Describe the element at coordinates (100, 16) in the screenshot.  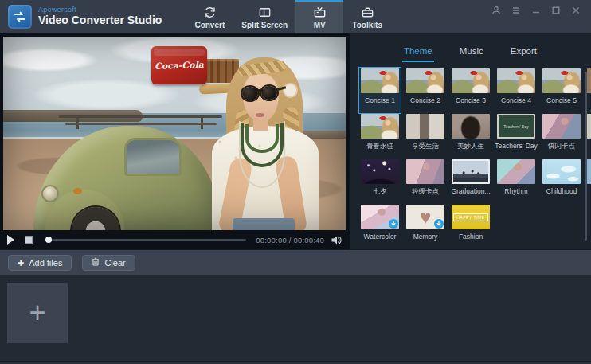
I see `brand-block: Apowersoft Video Converter Studio` at that location.